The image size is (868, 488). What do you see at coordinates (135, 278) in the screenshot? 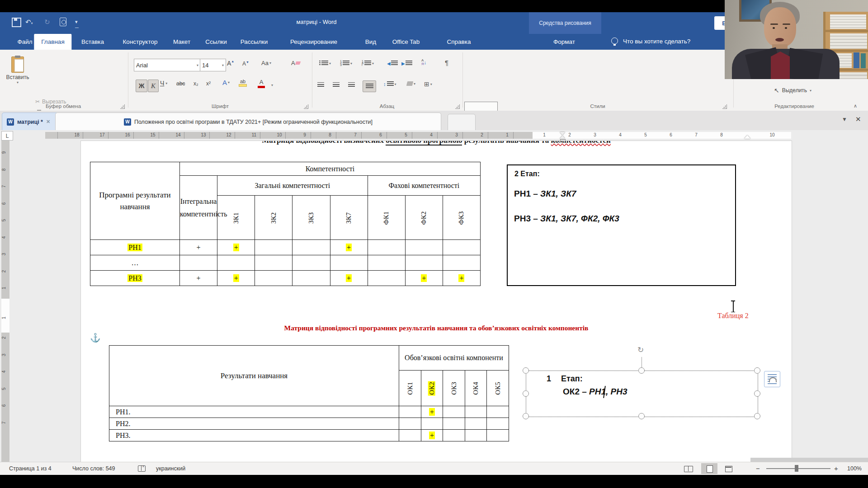
I see `table-cell: РН3` at bounding box center [135, 278].